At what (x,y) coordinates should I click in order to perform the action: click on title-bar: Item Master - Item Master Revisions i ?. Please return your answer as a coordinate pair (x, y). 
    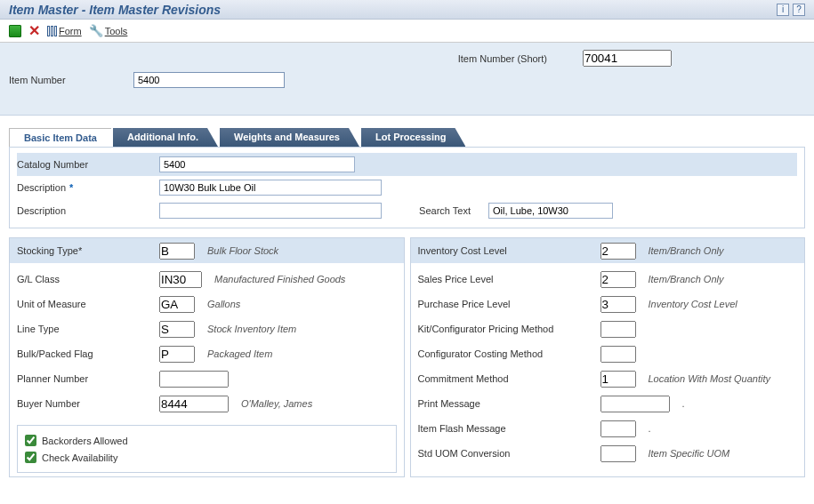
    Looking at the image, I should click on (407, 10).